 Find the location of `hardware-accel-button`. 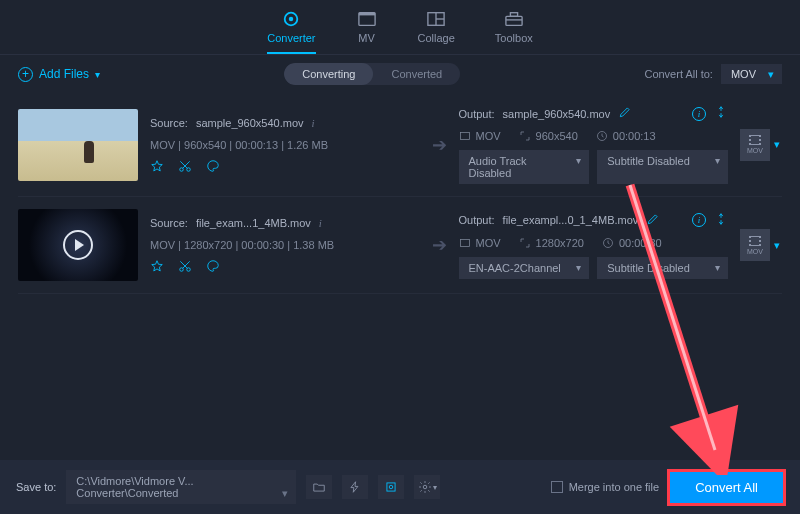

hardware-accel-button is located at coordinates (355, 487).